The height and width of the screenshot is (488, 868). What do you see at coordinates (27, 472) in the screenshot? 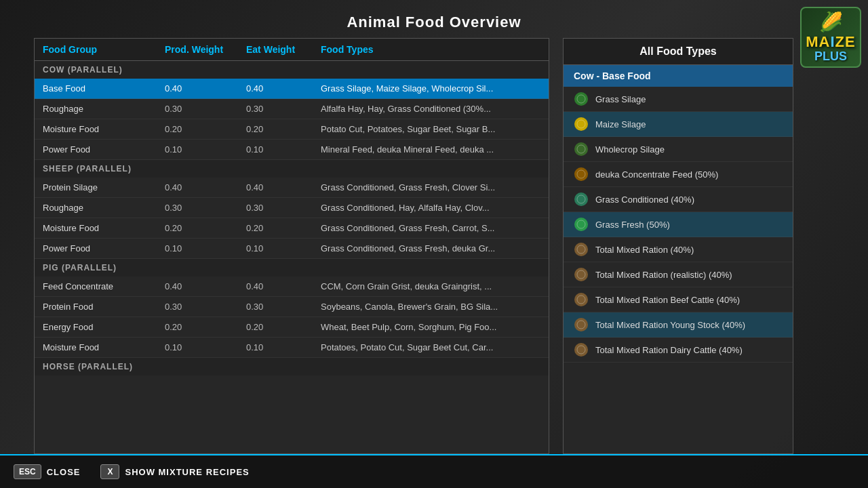
I see `esc-key-badge: ESC` at bounding box center [27, 472].